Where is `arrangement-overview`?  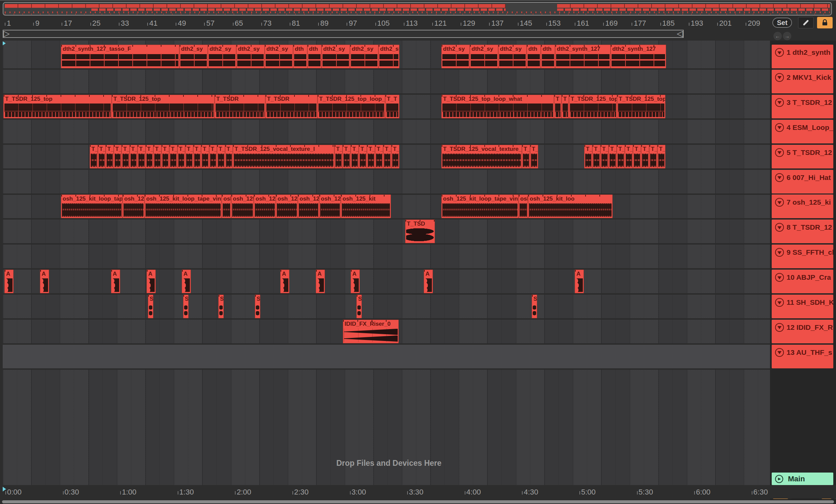 arrangement-overview is located at coordinates (417, 9).